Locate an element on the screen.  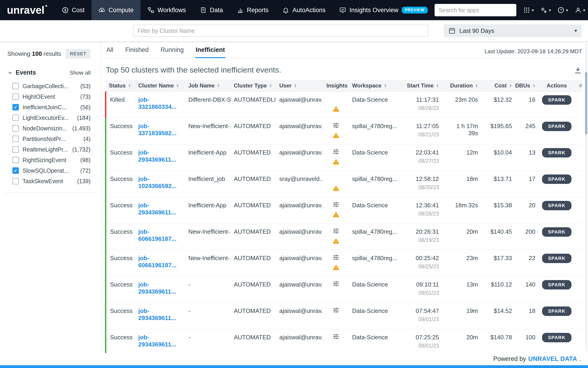
reset-button: RESET is located at coordinates (78, 54).